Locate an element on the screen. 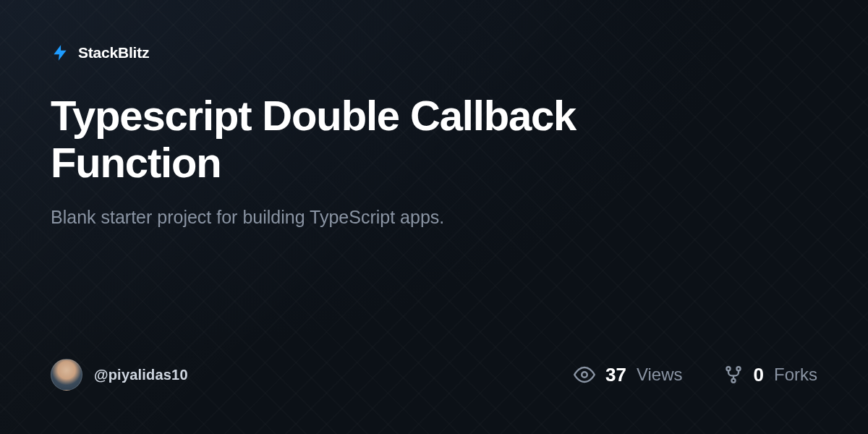 The image size is (868, 434). forks-stat: 0 Forks is located at coordinates (770, 375).